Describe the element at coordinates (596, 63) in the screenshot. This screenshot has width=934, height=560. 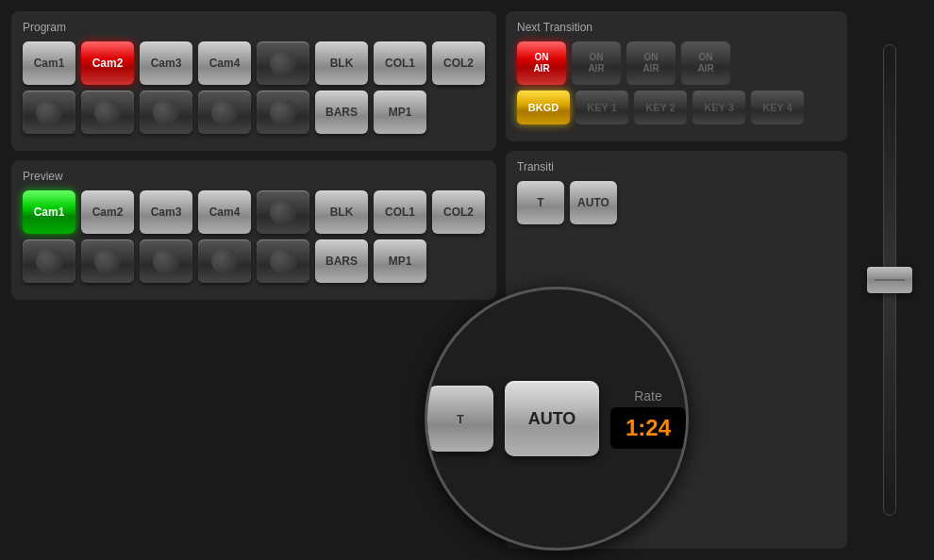
I see `on-air-button-1: ONAIR` at that location.